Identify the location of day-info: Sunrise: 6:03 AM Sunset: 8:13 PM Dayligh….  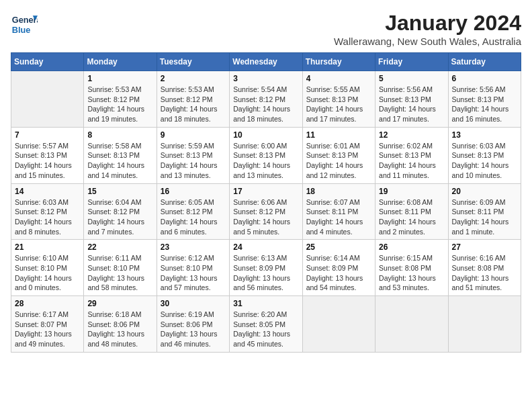
(485, 161).